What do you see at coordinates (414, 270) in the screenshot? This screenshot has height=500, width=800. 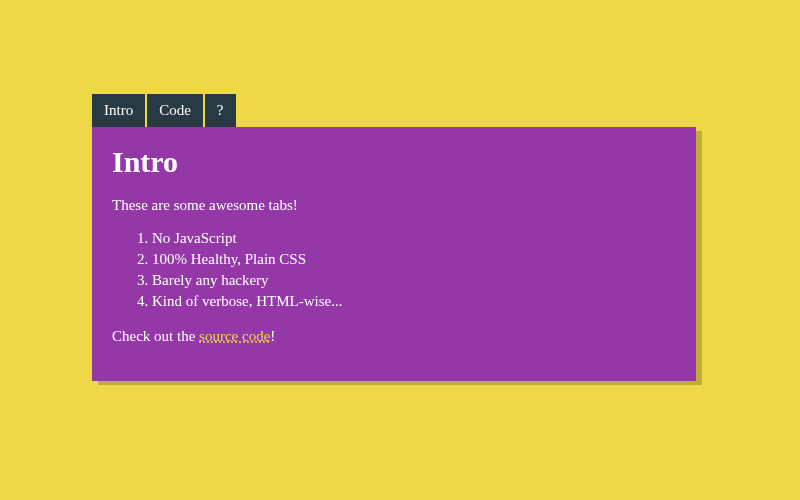 I see `features-list: No JavaScript 100% Healthy, Plain CSS Ba…` at bounding box center [414, 270].